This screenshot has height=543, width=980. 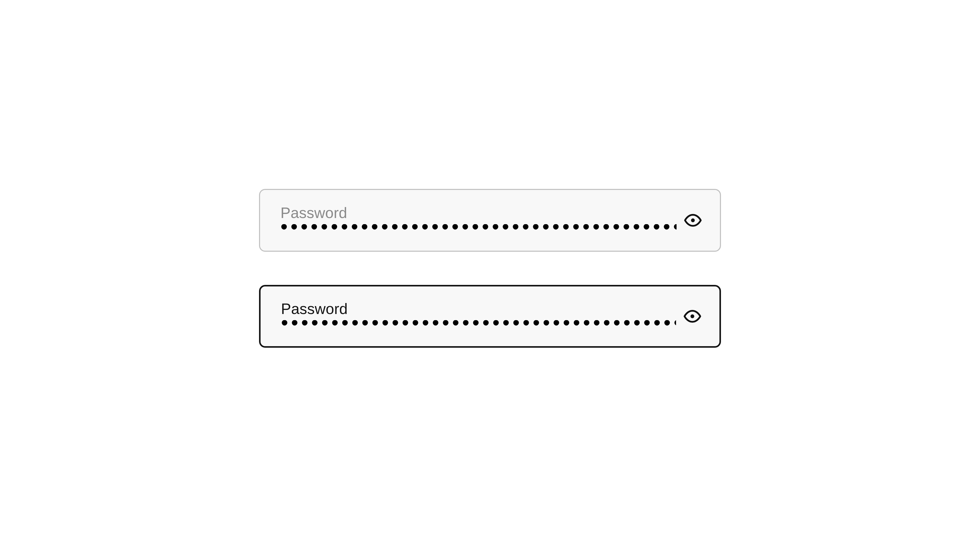 I want to click on password-field-active: Password •••••••••••••••••••••••••••••••…, so click(x=490, y=317).